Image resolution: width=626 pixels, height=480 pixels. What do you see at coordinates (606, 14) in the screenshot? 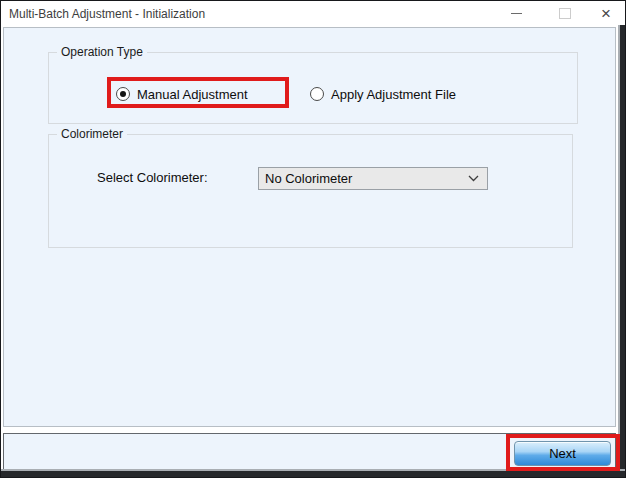
I see `close-icon: ×` at bounding box center [606, 14].